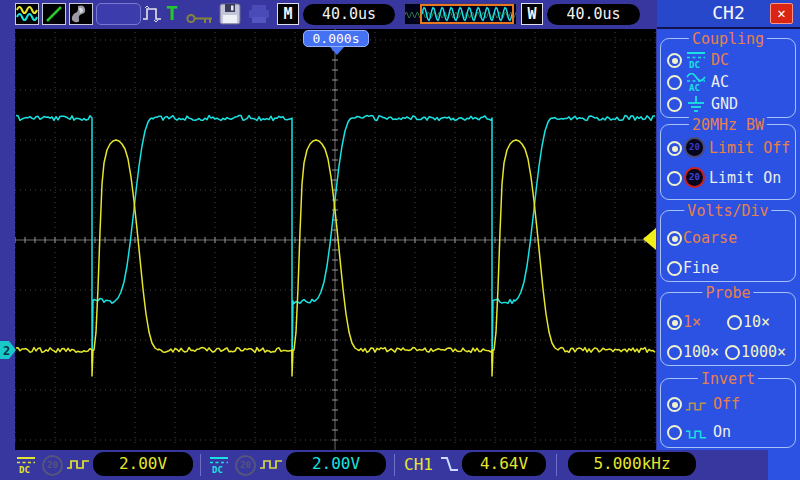 This screenshot has width=800, height=480. I want to click on trigger-level-marker, so click(650, 239).